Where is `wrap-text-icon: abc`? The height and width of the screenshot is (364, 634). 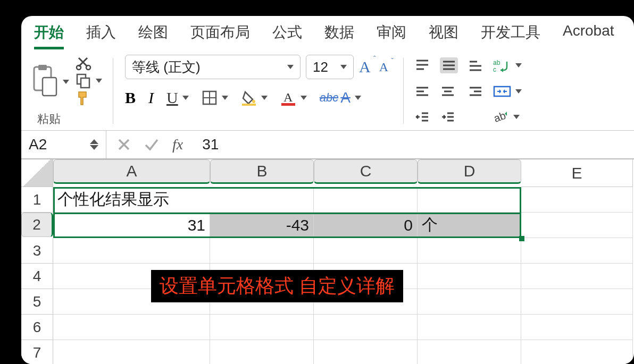
wrap-text-icon: abc is located at coordinates (502, 65).